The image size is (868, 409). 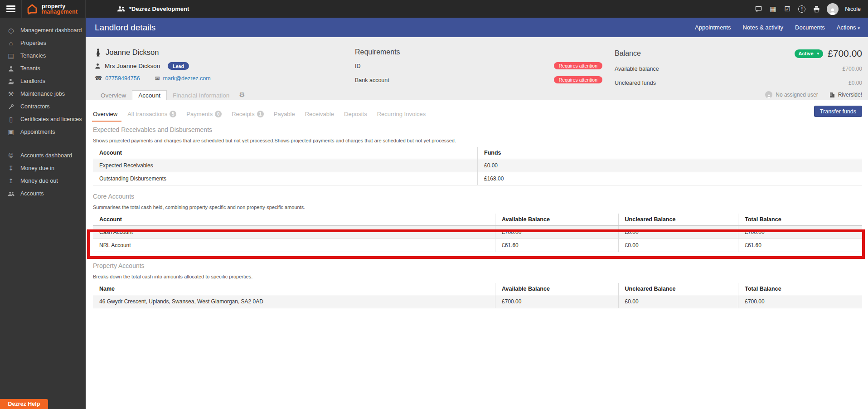 What do you see at coordinates (187, 78) in the screenshot?
I see `email-link: mark@dezrez.com` at bounding box center [187, 78].